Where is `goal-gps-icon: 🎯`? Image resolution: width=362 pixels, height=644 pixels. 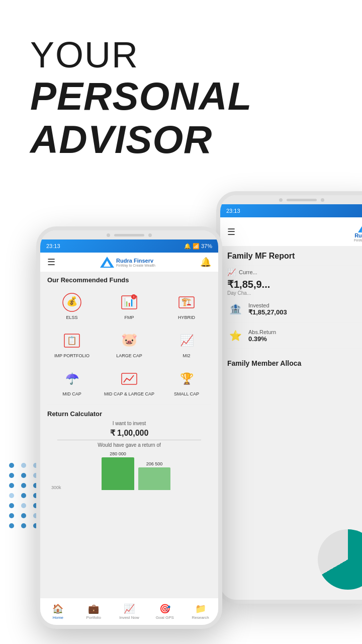 goal-gps-icon: 🎯 is located at coordinates (165, 609).